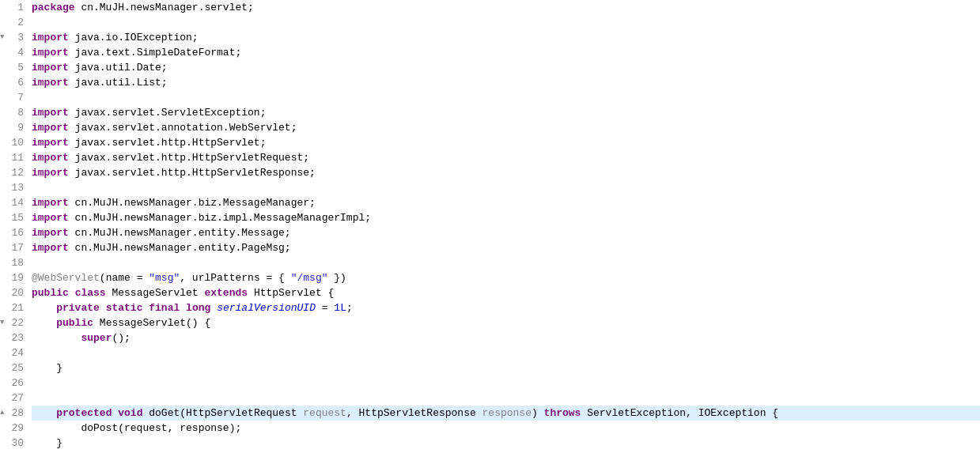 The height and width of the screenshot is (453, 980). I want to click on line-num-text: 21, so click(17, 308).